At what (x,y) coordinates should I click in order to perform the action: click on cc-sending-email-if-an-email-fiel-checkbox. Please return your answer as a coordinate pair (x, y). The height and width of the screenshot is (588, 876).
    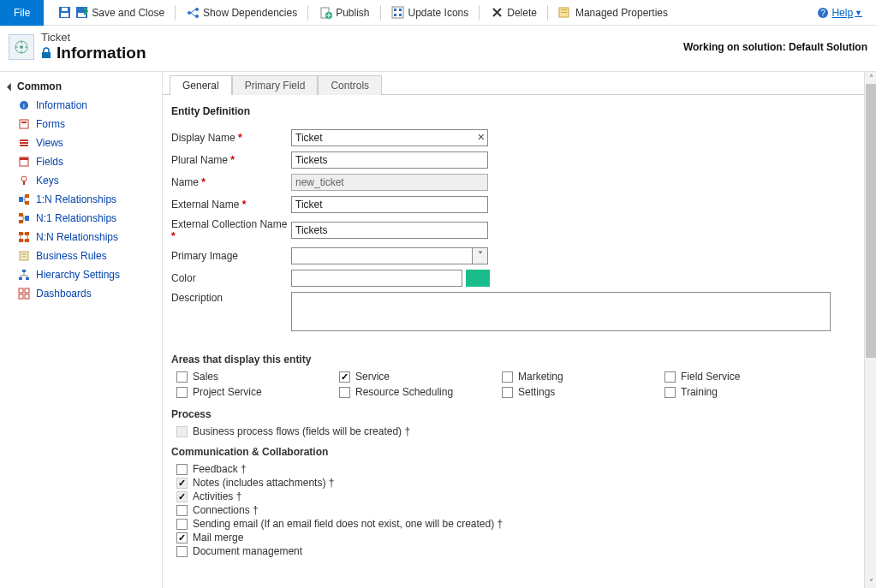
    Looking at the image, I should click on (182, 524).